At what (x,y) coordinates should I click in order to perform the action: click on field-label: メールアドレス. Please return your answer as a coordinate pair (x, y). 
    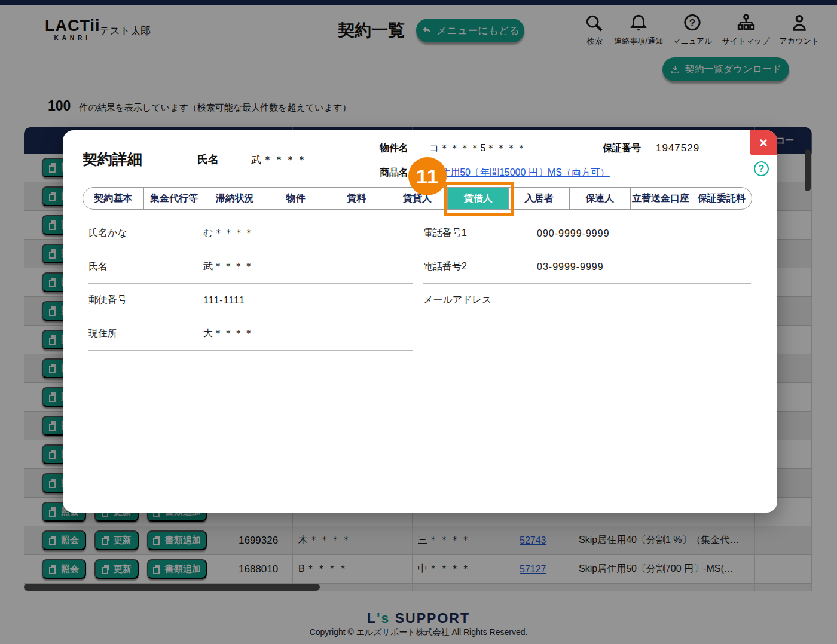
    Looking at the image, I should click on (480, 300).